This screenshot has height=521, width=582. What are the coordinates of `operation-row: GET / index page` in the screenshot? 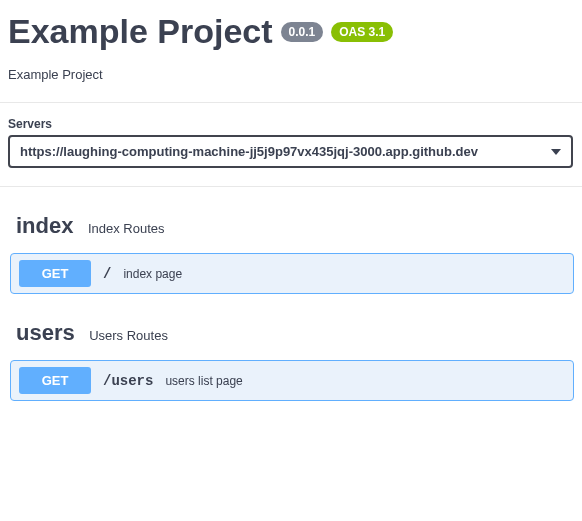 It's located at (292, 274).